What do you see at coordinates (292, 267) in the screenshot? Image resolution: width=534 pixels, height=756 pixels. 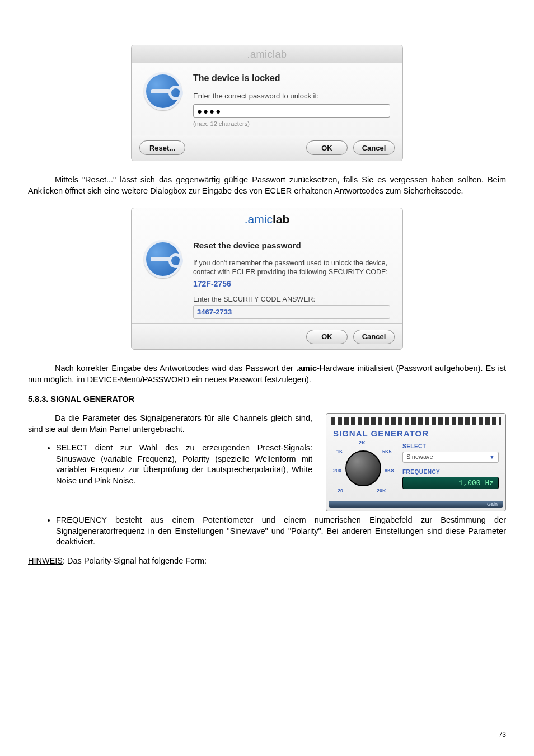 I see `reset-info: If you don't remember the password used …` at bounding box center [292, 267].